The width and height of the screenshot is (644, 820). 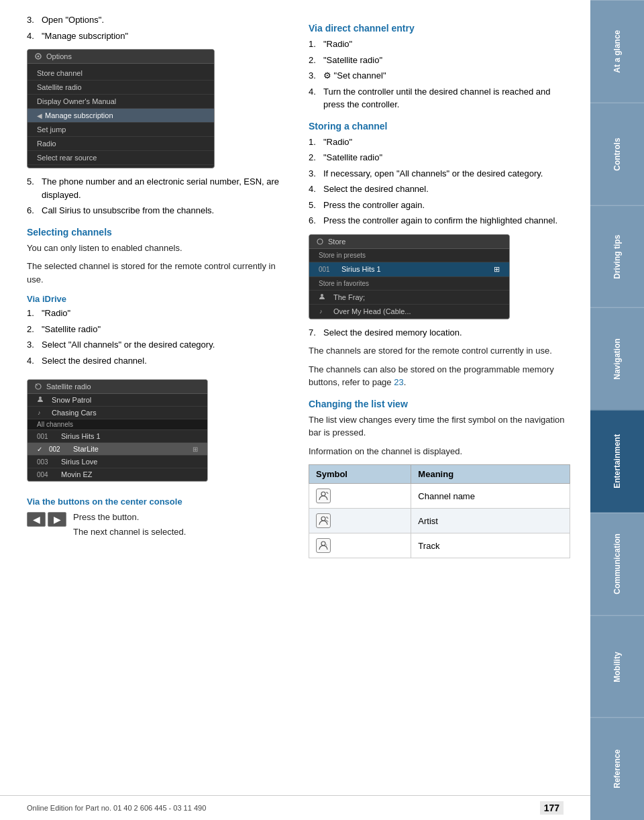 What do you see at coordinates (121, 115) in the screenshot?
I see `options-row-manage: ◀ Manage subscription` at bounding box center [121, 115].